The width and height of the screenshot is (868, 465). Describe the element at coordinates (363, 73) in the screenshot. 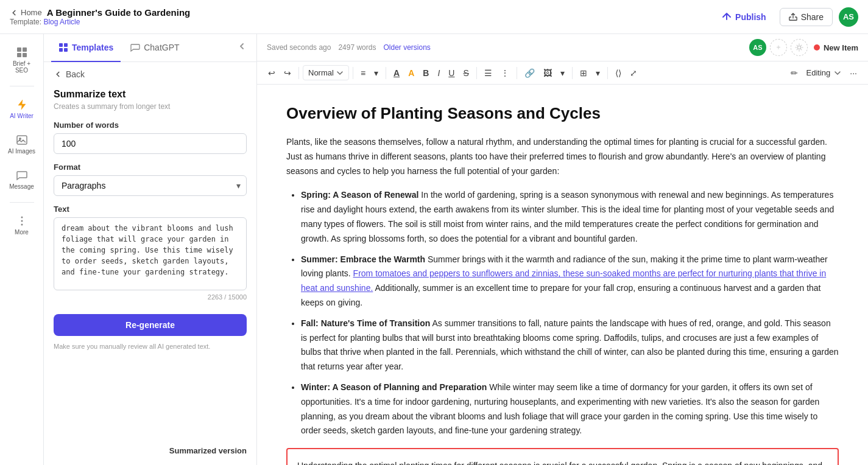

I see `align-button: ≡` at that location.